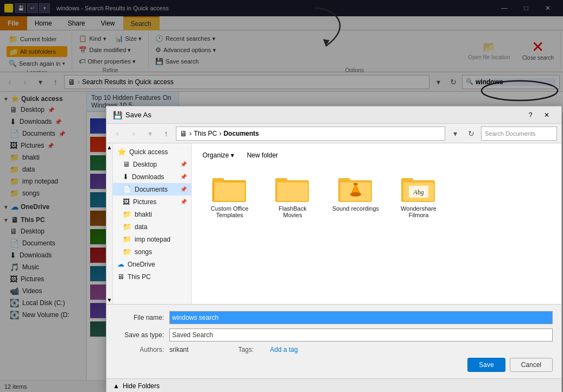 The image size is (563, 392). What do you see at coordinates (531, 365) in the screenshot?
I see `cancel-button: Cancel` at bounding box center [531, 365].